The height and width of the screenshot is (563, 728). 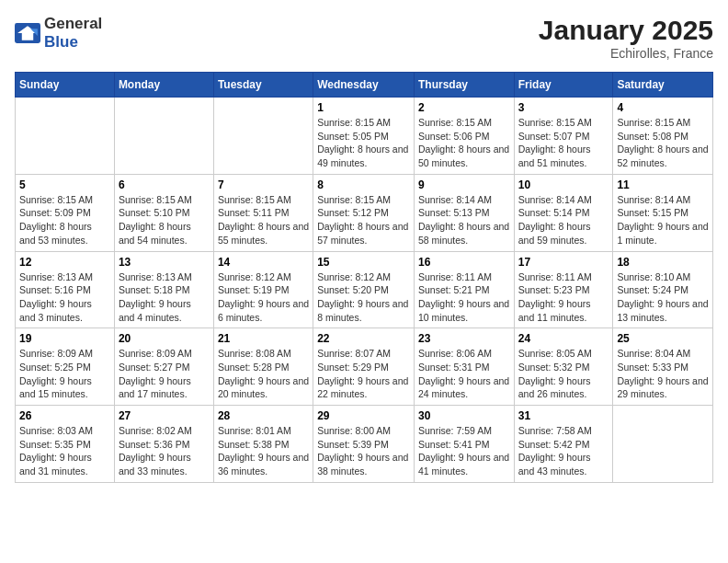 I want to click on calendar-cell: 30Sunrise: 7:59 AM Sunset: 5:41 PM Dayli…, so click(x=463, y=444).